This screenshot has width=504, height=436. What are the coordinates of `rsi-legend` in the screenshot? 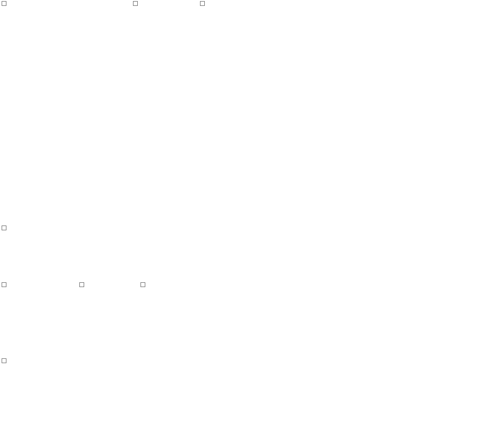 It's located at (252, 362).